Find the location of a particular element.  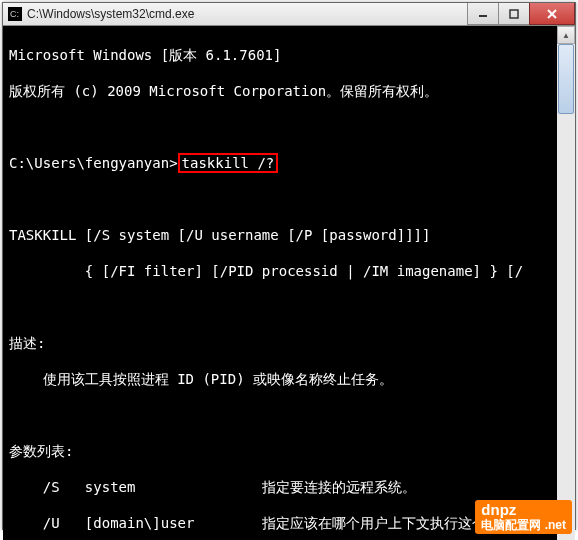

vertical-scrollbar: ▲ ▼ is located at coordinates (566, 283).